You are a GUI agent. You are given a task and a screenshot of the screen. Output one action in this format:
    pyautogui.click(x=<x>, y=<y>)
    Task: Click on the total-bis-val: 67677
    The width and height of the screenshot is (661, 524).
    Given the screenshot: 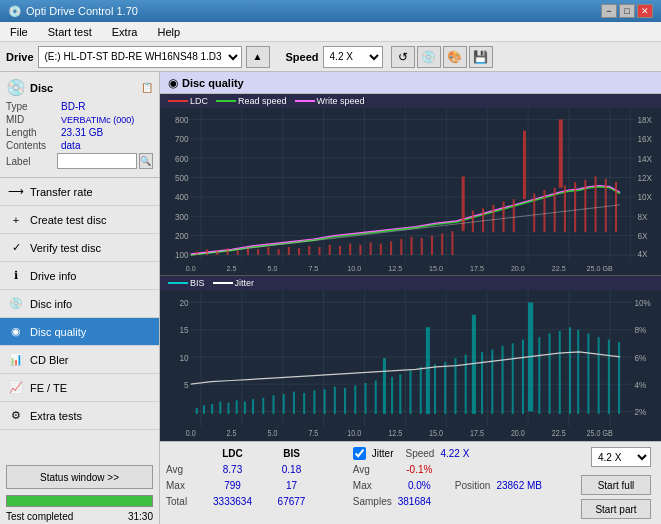 What is the action you would take?
    pyautogui.click(x=292, y=502)
    